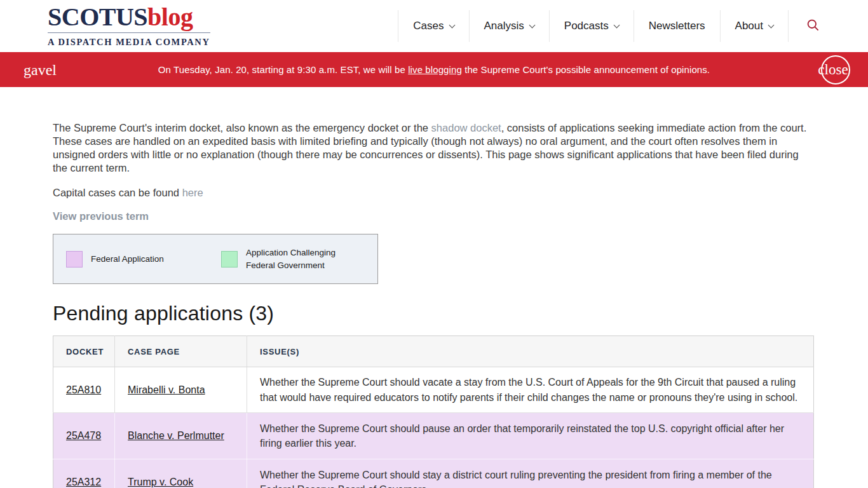 The height and width of the screenshot is (488, 868). I want to click on logo-wordmark: SCOTUSblog, so click(129, 17).